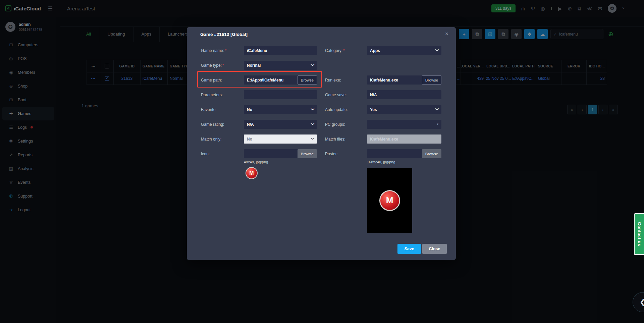 The width and height of the screenshot is (644, 323). What do you see at coordinates (437, 124) in the screenshot?
I see `chevron-down-icon: ▾` at bounding box center [437, 124].